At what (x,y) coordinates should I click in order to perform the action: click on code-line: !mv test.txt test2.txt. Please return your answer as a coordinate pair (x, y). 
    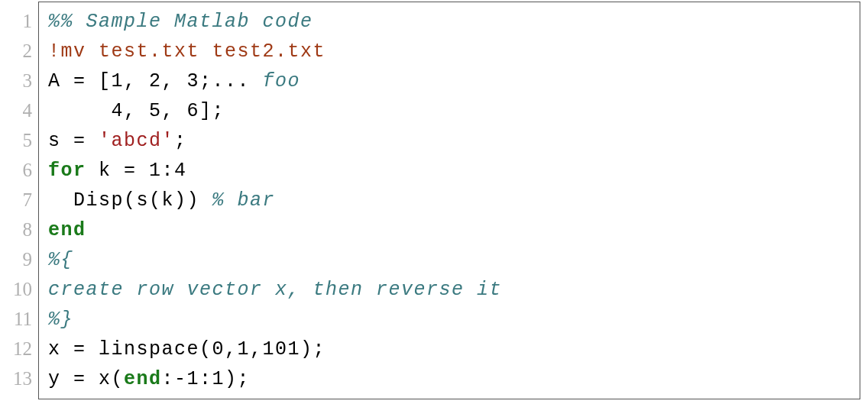
    Looking at the image, I should click on (454, 52).